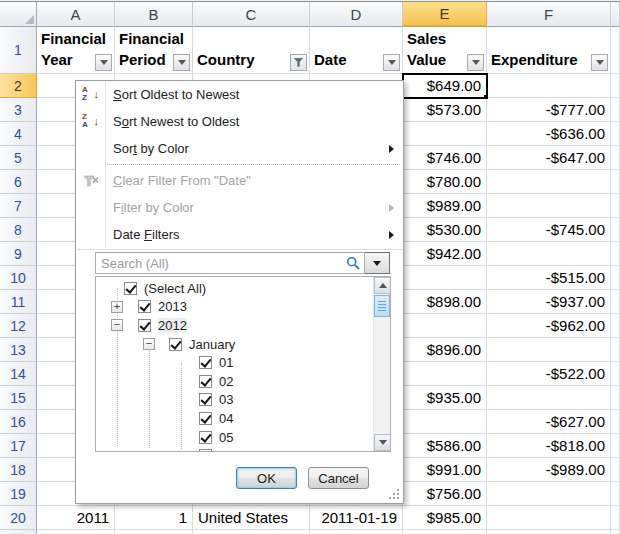  What do you see at coordinates (117, 307) in the screenshot?
I see `plus-expander-icon: +` at bounding box center [117, 307].